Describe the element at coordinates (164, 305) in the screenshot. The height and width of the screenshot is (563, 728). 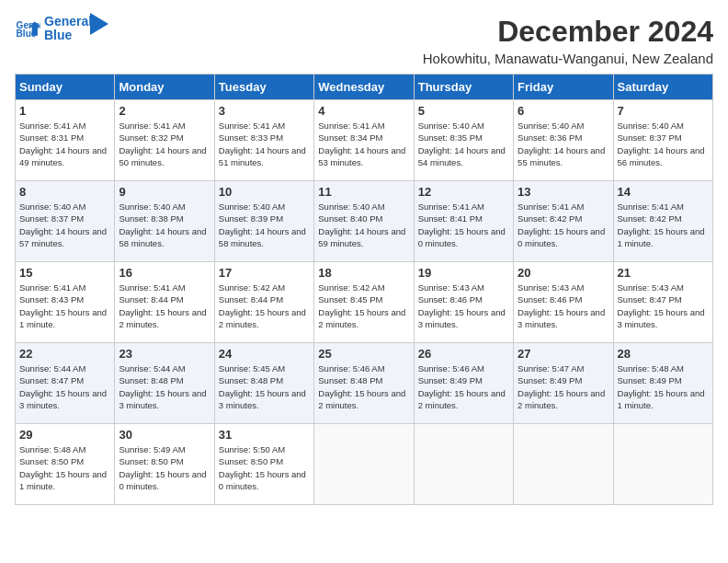
I see `day-info: Sunrise: 5:41 AMSunset: 8:44 PMDaylight:…` at that location.